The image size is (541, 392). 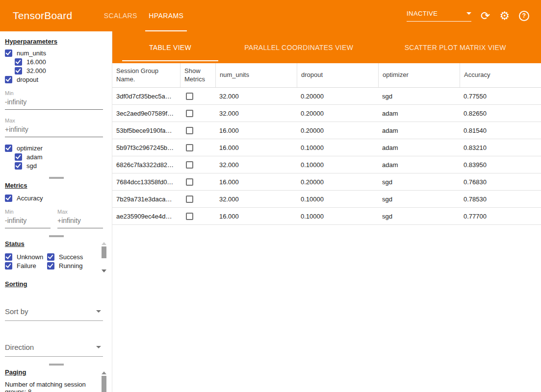 What do you see at coordinates (80, 221) in the screenshot?
I see `metric-max-input: +infinity` at bounding box center [80, 221].